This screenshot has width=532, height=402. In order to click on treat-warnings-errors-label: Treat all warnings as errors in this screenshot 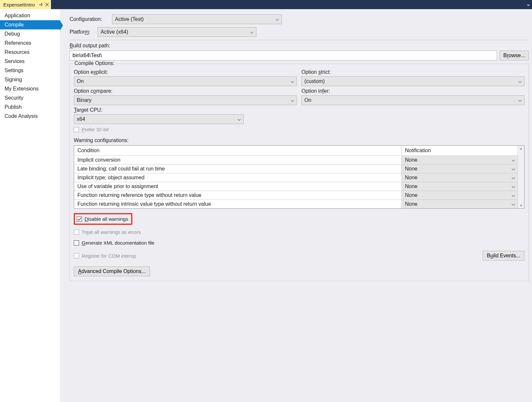, I will do `click(111, 232)`.